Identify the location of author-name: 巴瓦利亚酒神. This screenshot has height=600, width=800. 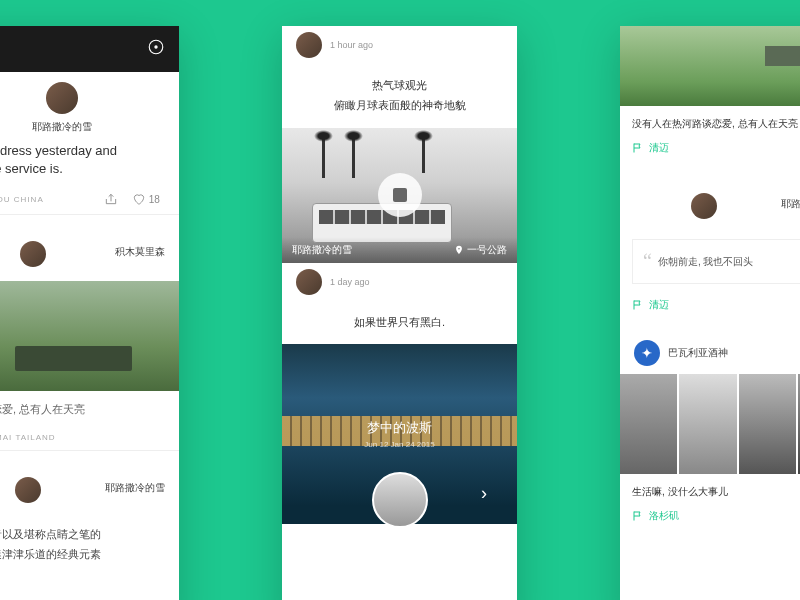
(698, 353).